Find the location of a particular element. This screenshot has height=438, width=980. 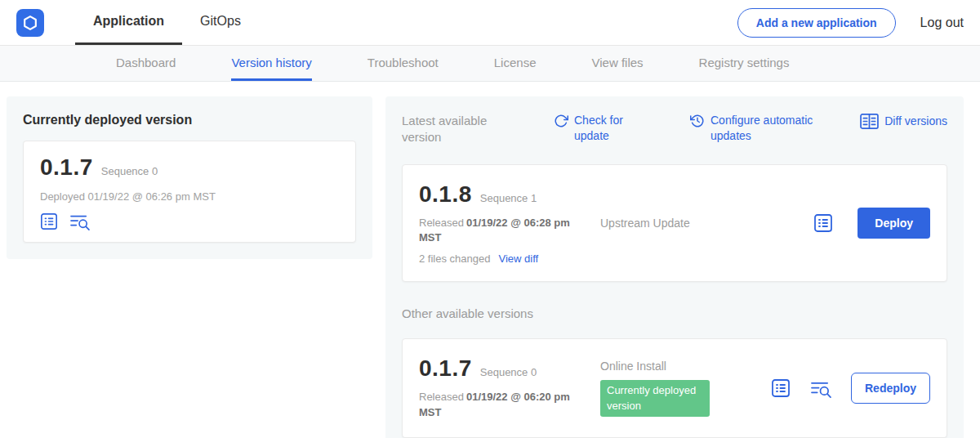

other-version-source: Online Install Currently deployed versio… is located at coordinates (676, 389).